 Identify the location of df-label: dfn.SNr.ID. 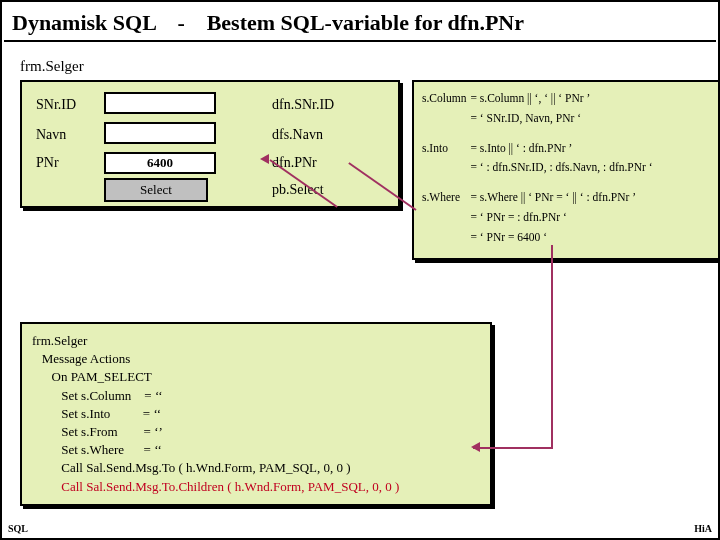
(281, 105).